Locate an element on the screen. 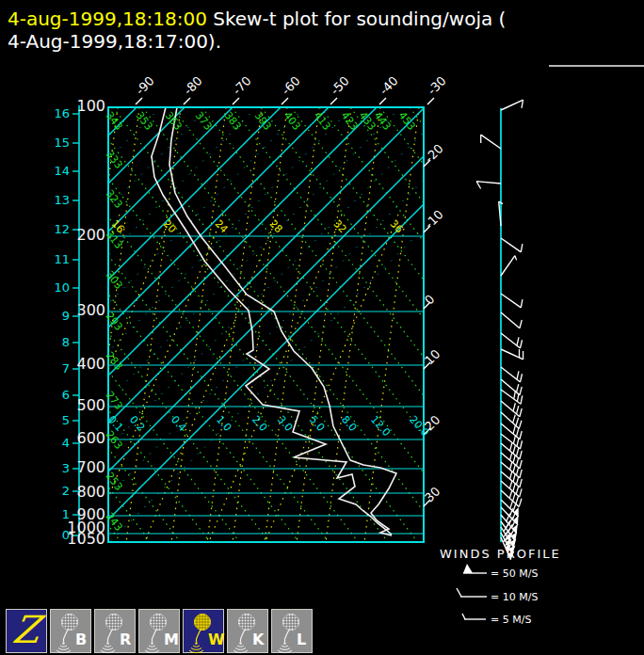  toolbar-button-k: K is located at coordinates (248, 631).